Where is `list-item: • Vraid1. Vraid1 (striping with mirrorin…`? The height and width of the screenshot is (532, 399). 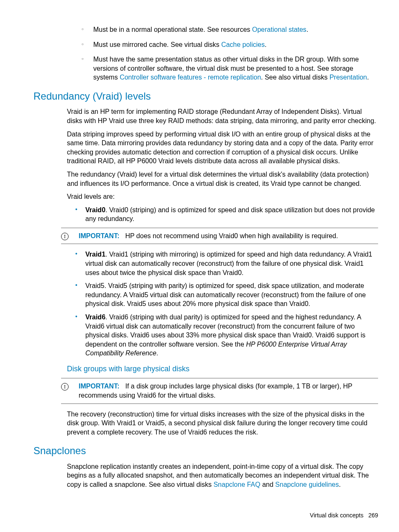 list-item: • Vraid1. Vraid1 (striping with mirrorin… is located at coordinates (227, 264).